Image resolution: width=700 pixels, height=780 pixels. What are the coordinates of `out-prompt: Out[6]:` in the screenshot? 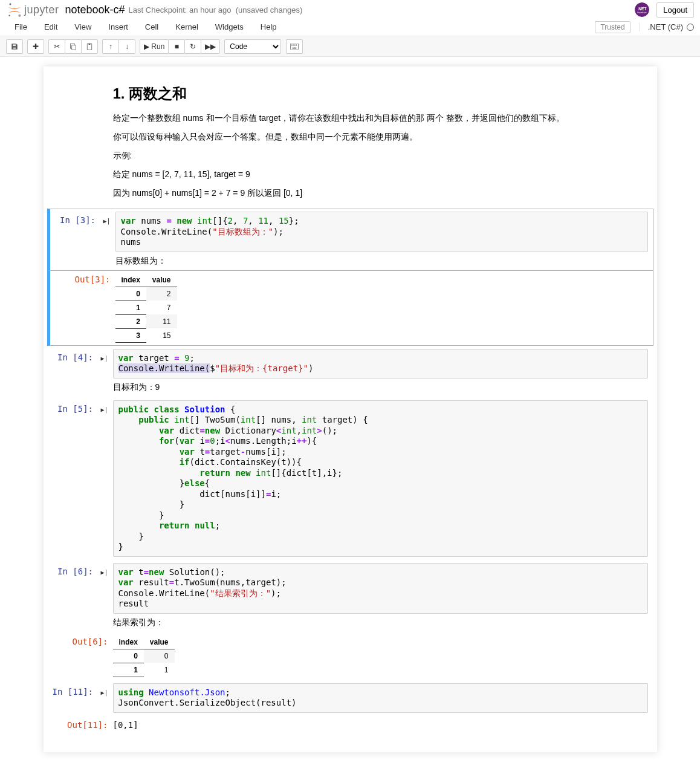 It's located at (89, 642).